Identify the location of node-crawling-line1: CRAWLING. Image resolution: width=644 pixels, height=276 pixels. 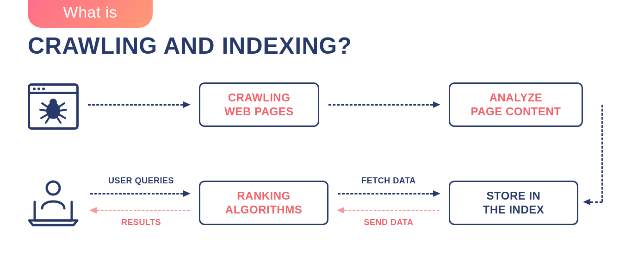
(259, 98).